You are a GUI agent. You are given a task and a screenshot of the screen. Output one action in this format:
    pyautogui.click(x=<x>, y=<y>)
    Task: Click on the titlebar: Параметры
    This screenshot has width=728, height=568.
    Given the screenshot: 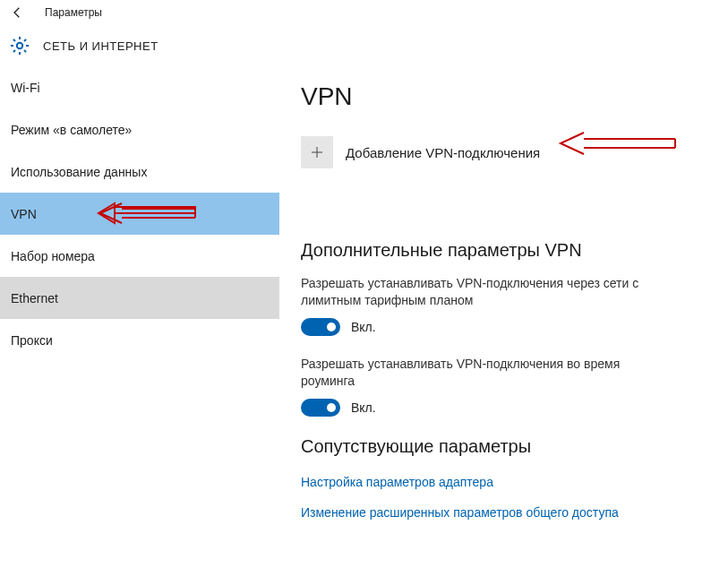 What is the action you would take?
    pyautogui.click(x=364, y=13)
    